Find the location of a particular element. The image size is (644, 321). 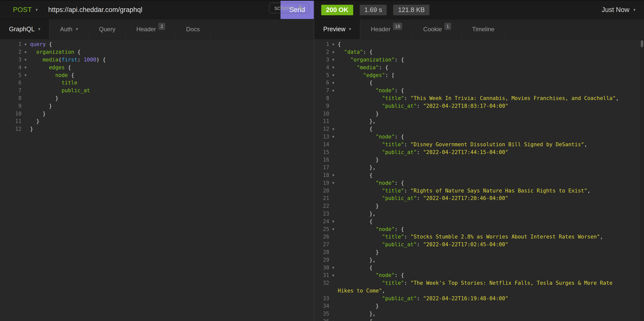

tab-header-request: Header 2 is located at coordinates (151, 29).